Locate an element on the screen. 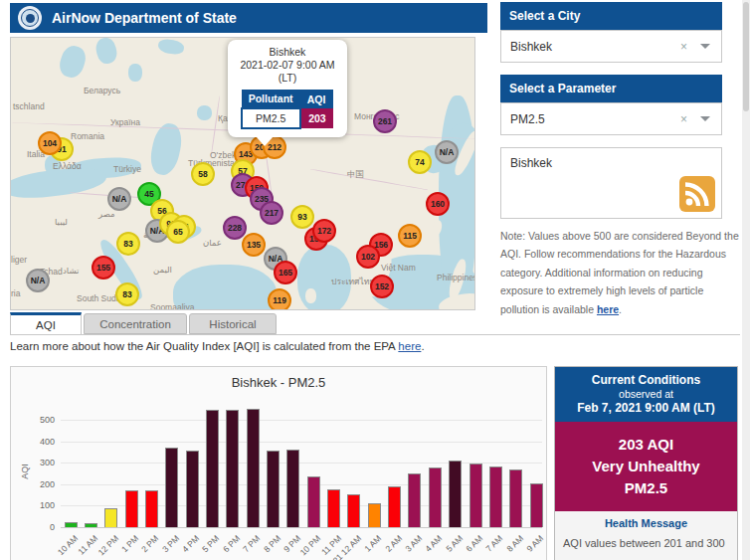 Image resolution: width=750 pixels, height=560 pixels. map-marker-aqi: 172 is located at coordinates (324, 231).